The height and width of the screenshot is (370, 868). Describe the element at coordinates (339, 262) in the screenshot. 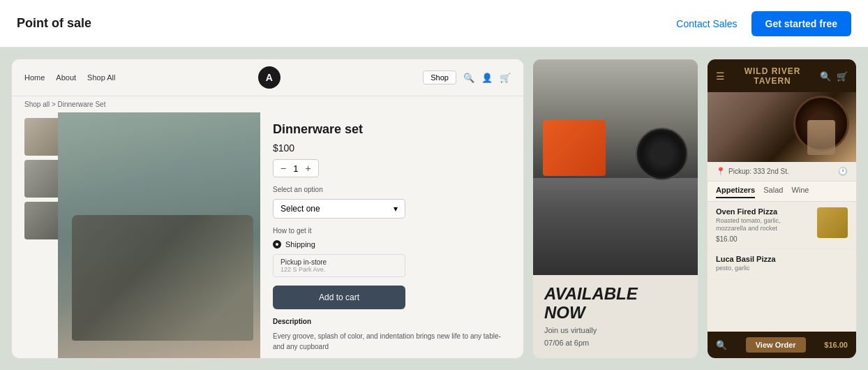

I see `pickup-label: Pickup in-store` at that location.